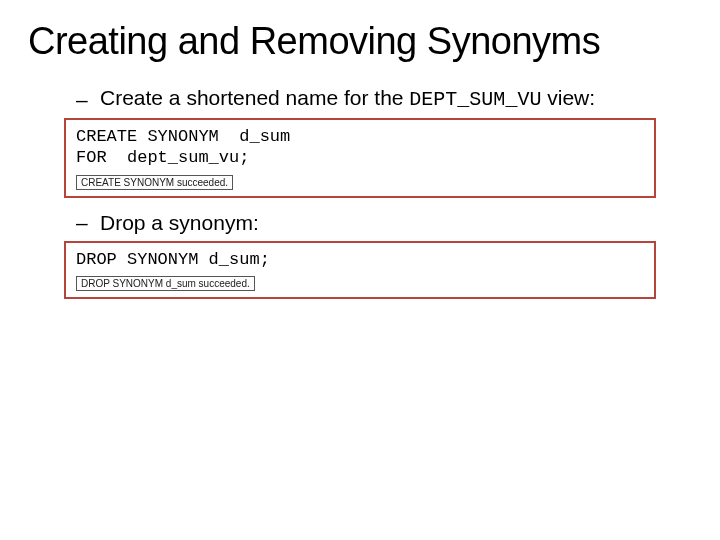 The image size is (720, 540). Describe the element at coordinates (360, 148) in the screenshot. I see `sql-code: CREATE SYNONYM d_sum FOR dept_sum_vu;` at that location.